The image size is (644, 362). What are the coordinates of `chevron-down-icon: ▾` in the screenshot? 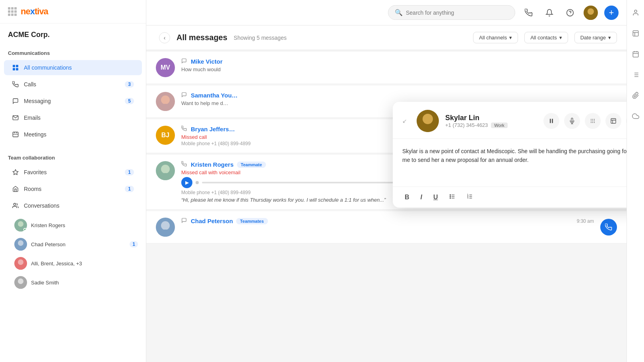 It's located at (510, 37).